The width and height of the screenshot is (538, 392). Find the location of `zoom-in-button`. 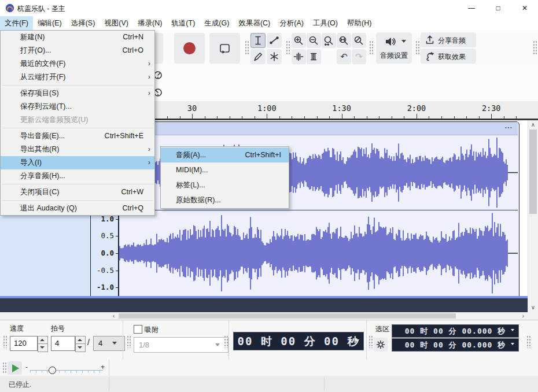

zoom-in-button is located at coordinates (299, 40).